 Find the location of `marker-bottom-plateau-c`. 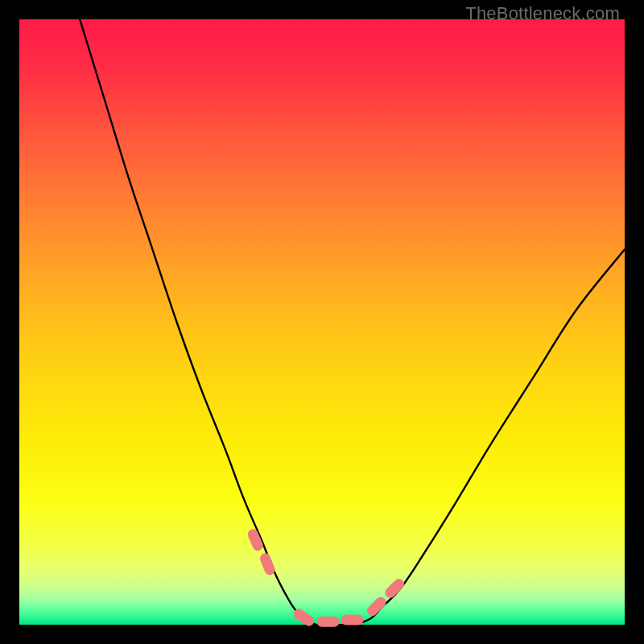

marker-bottom-plateau-c is located at coordinates (353, 620).